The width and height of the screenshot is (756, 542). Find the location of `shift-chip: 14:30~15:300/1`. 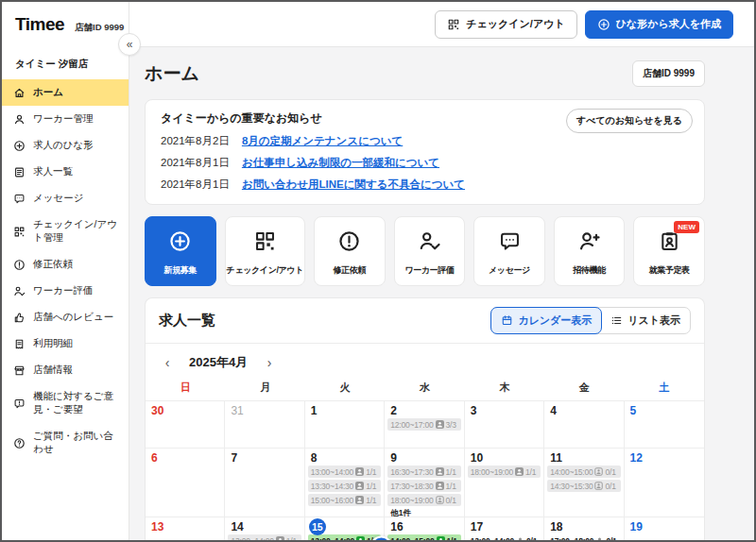

shift-chip: 14:30~15:300/1 is located at coordinates (584, 485).